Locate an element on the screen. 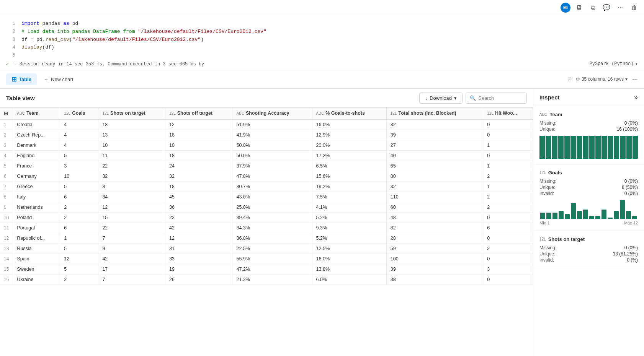  tab-right-actions: ≡ ⚙ 35 columns, 16 rows ▾ ··· is located at coordinates (603, 80).